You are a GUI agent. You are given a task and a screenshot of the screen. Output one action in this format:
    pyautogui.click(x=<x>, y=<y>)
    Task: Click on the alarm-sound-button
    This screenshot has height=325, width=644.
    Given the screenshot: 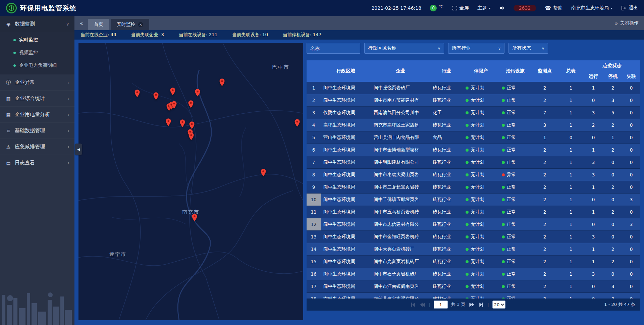 What is the action you would take?
    pyautogui.click(x=502, y=8)
    